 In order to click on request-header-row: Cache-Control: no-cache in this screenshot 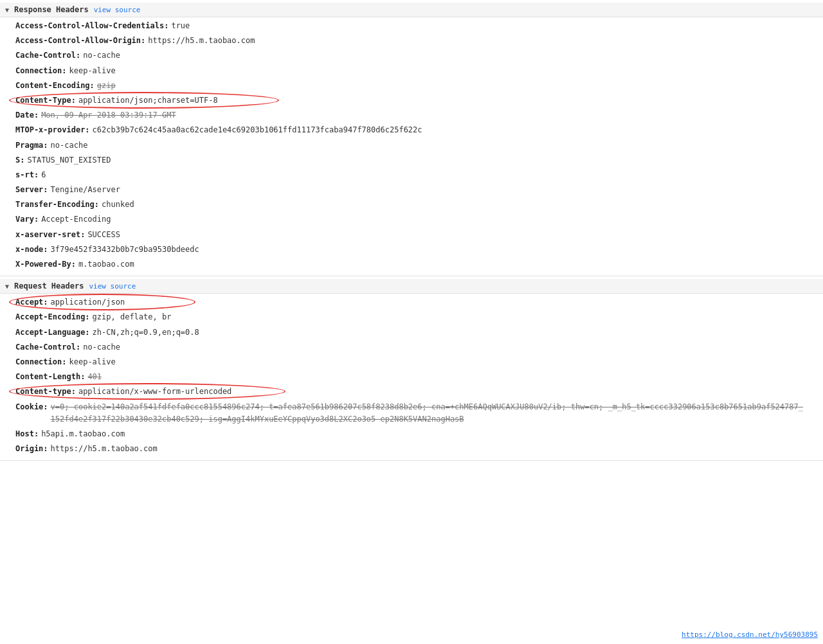, I will do `click(412, 347)`.